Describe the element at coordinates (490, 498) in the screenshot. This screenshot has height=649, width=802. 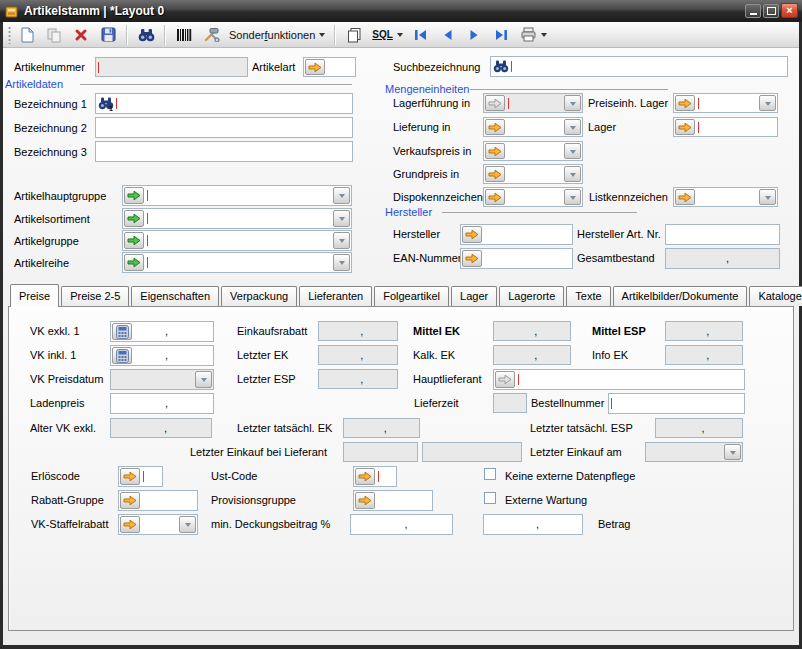
I see `externe-wartung-checkbox` at that location.